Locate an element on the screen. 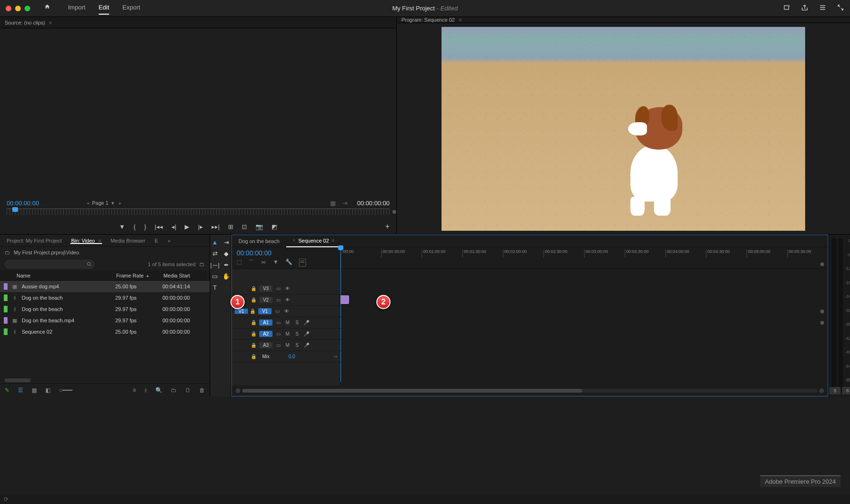 The image size is (850, 504). lane-a2 is located at coordinates (584, 334).